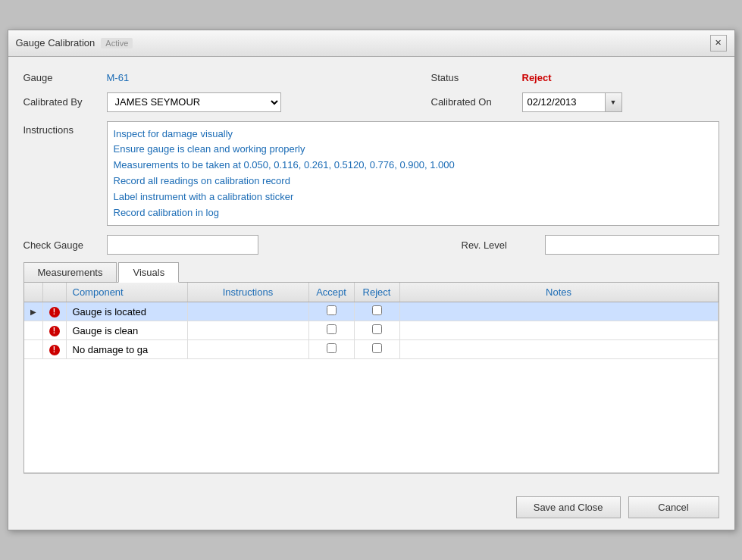 This screenshot has height=560, width=742. What do you see at coordinates (55, 312) in the screenshot?
I see `error-icon-1: !` at bounding box center [55, 312].